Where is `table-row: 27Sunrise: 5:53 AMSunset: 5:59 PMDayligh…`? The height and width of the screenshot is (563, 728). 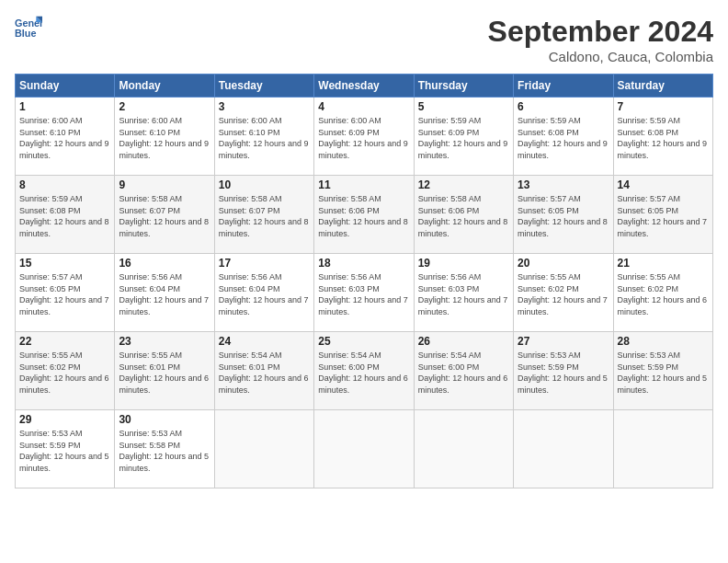
table-row: 27Sunrise: 5:53 AMSunset: 5:59 PMDayligh… is located at coordinates (563, 372).